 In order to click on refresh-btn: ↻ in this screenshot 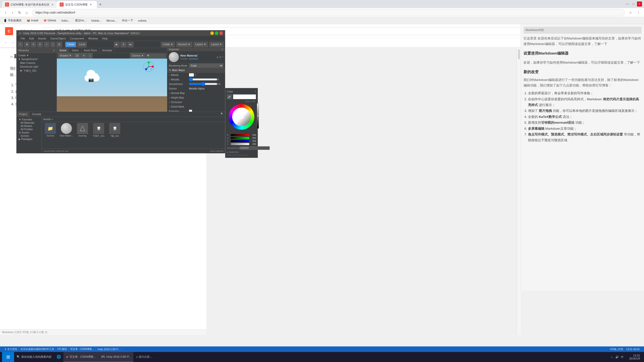, I will do `click(20, 13)`.